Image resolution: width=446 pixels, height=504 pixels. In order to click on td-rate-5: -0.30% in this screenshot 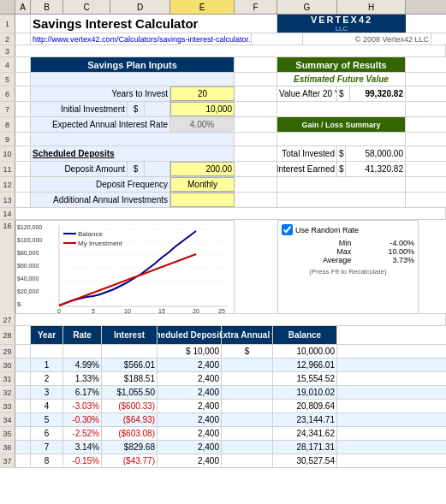, I will do `click(82, 419)`.